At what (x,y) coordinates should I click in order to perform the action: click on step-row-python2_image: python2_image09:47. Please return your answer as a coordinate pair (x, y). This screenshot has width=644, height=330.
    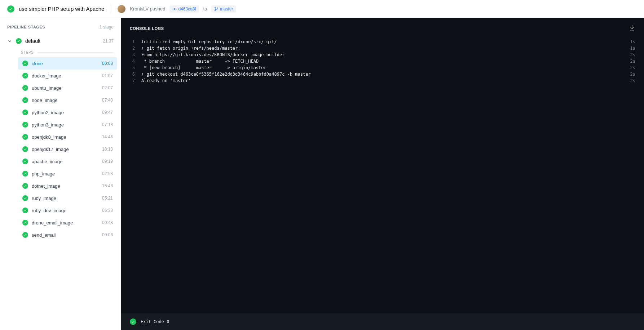
    Looking at the image, I should click on (68, 112).